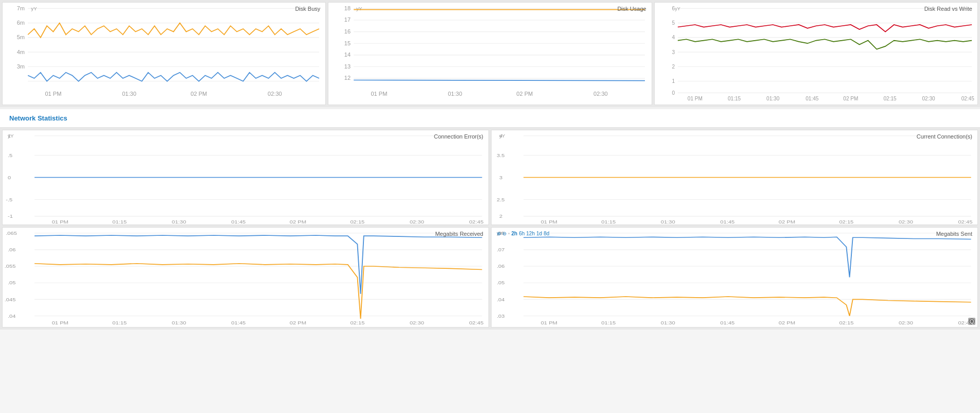  What do you see at coordinates (972, 321) in the screenshot?
I see `svg-text: Q` at bounding box center [972, 321].